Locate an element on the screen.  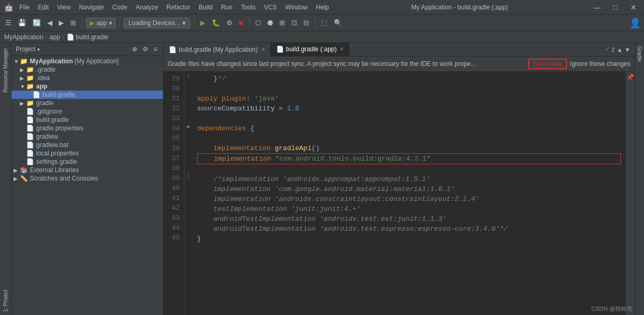
arrow-app: ▼ is located at coordinates (23, 87).